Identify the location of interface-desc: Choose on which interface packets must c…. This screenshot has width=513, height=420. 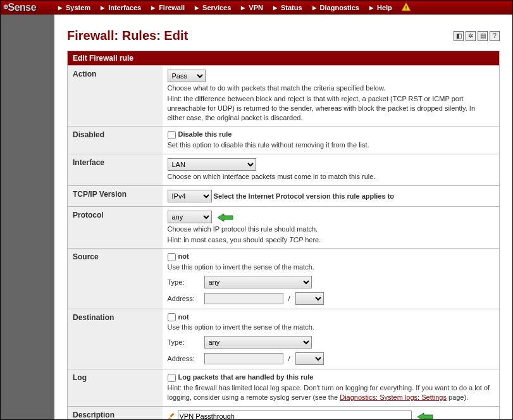
(331, 177).